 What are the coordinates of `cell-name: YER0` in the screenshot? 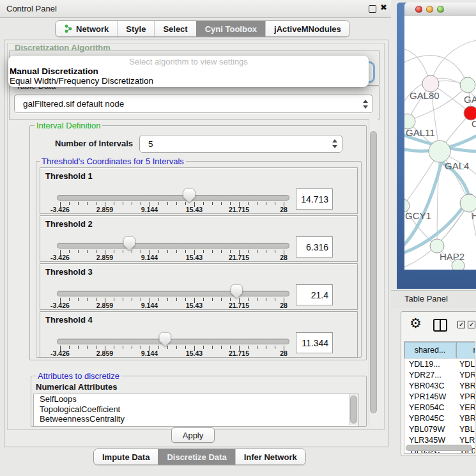 It's located at (468, 408).